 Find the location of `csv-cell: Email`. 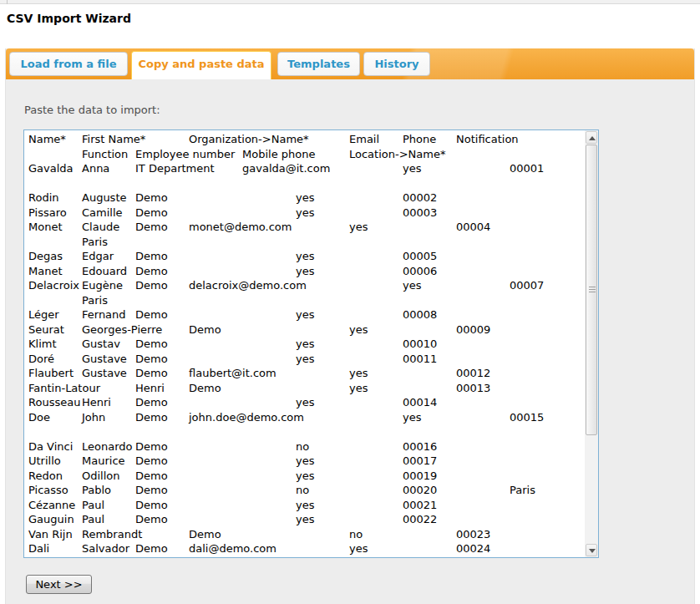

csv-cell: Email is located at coordinates (364, 140).